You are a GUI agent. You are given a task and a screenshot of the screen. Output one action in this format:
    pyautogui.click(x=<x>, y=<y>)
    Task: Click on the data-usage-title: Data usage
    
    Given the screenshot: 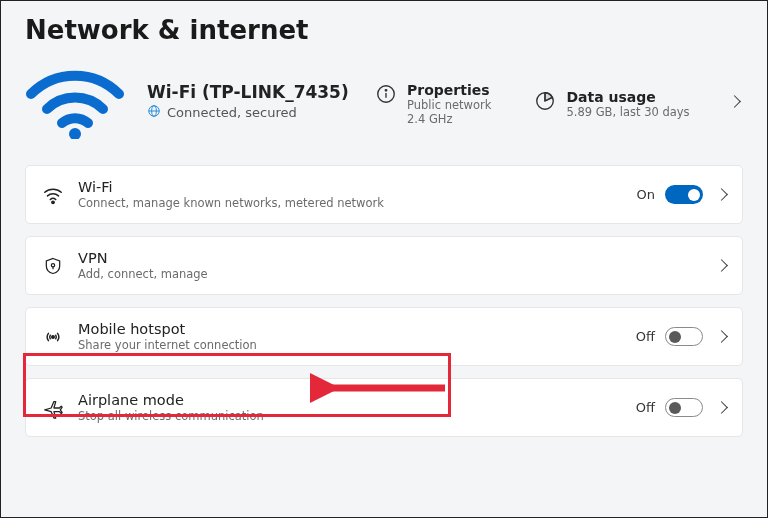 What is the action you would take?
    pyautogui.click(x=628, y=97)
    